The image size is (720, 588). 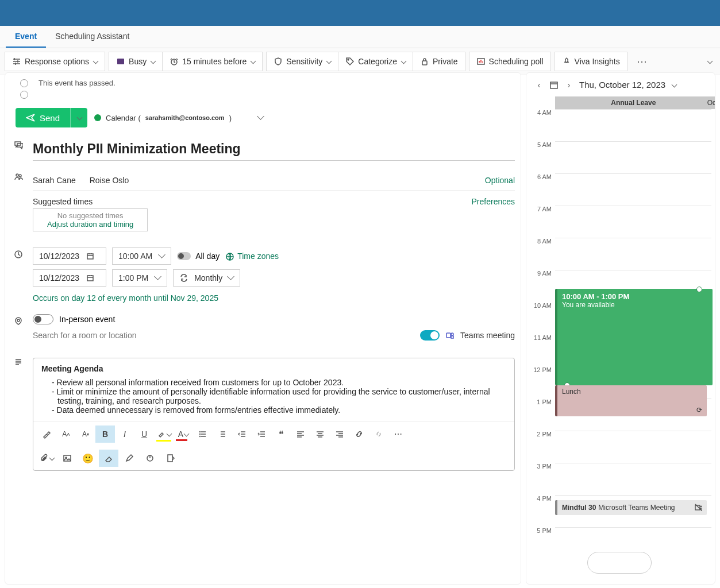 I want to click on font-button: AA, so click(x=66, y=434).